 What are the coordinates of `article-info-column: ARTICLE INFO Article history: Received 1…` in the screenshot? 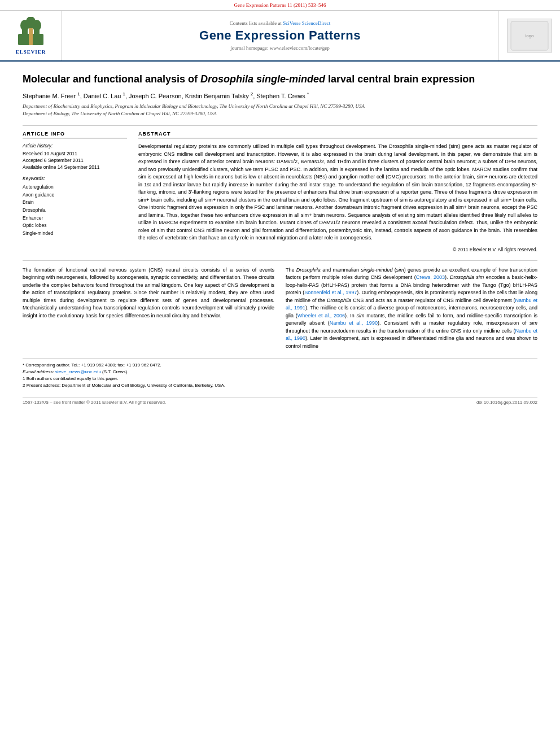 It's located at (75, 192).